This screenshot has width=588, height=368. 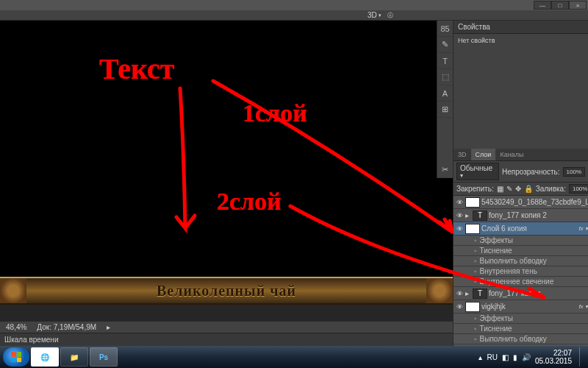 What do you see at coordinates (294, 357) in the screenshot?
I see `windows-taskbar: 🌐 📁 Ps ▴ RU ◧ ▮ 🔊 22:07 05.03.2015` at bounding box center [294, 357].